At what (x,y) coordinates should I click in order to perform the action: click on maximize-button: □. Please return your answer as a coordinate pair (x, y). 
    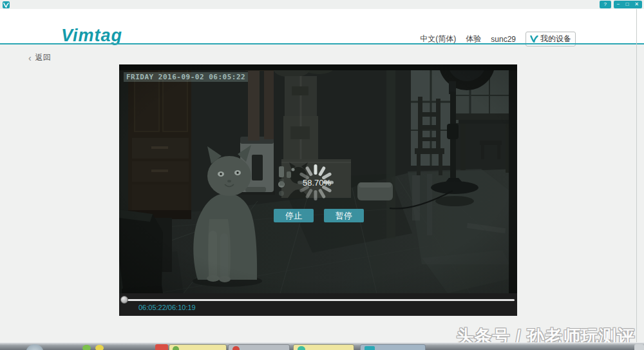
    Looking at the image, I should click on (627, 5).